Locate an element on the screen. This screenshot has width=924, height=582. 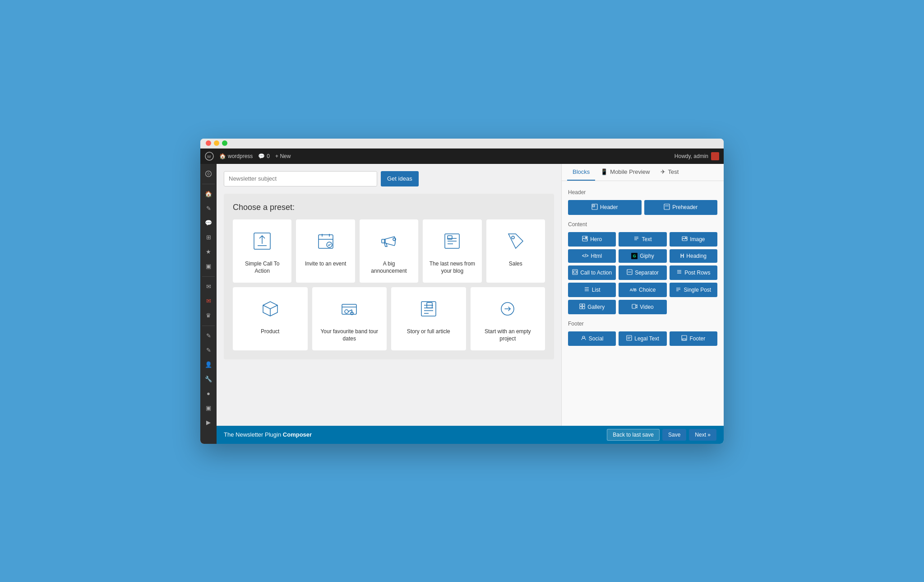
sidebar-item-wp is located at coordinates (208, 174).